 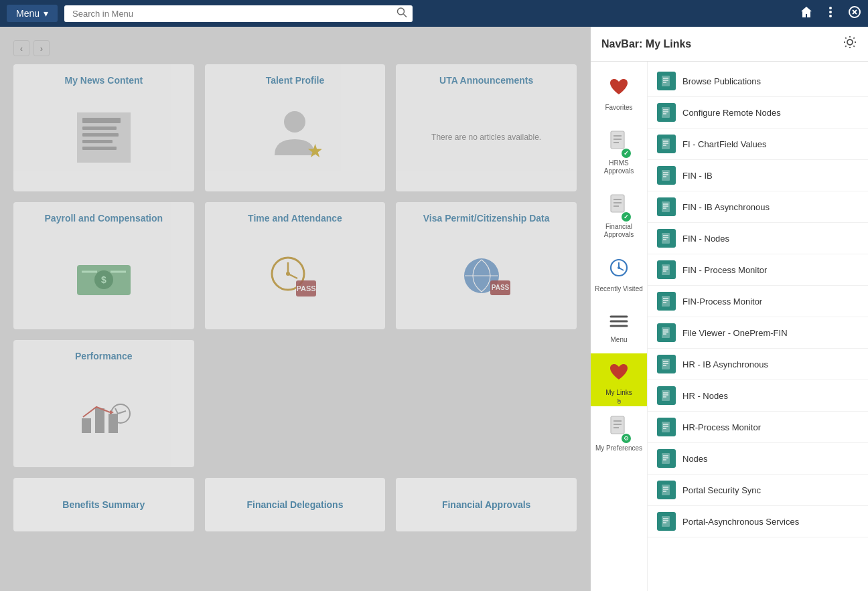 I want to click on navbar-link-item-fin-ib-asynchronous: FIN - IB Asynchronous, so click(x=758, y=207).